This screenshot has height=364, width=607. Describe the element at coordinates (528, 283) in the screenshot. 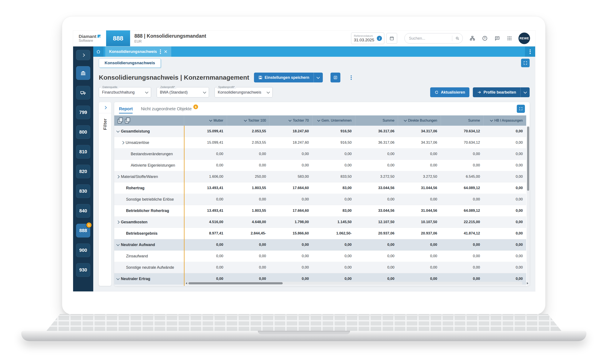

I see `scroll-right-icon` at that location.